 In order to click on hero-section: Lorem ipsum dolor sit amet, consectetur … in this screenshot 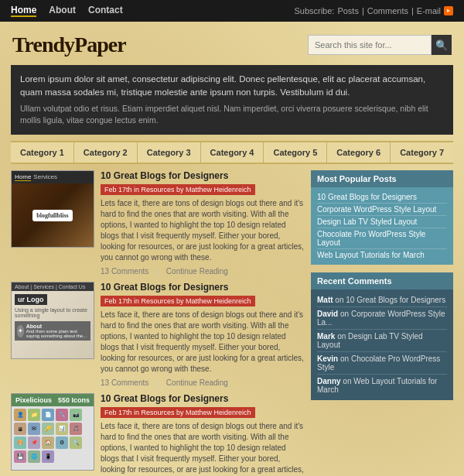, I will do `click(232, 100)`.